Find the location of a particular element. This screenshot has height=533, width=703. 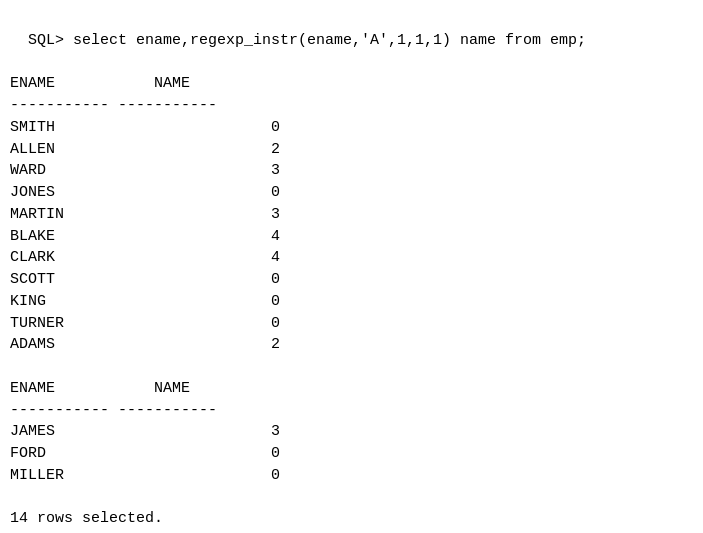

footer: 14 rows selected. is located at coordinates (86, 518).